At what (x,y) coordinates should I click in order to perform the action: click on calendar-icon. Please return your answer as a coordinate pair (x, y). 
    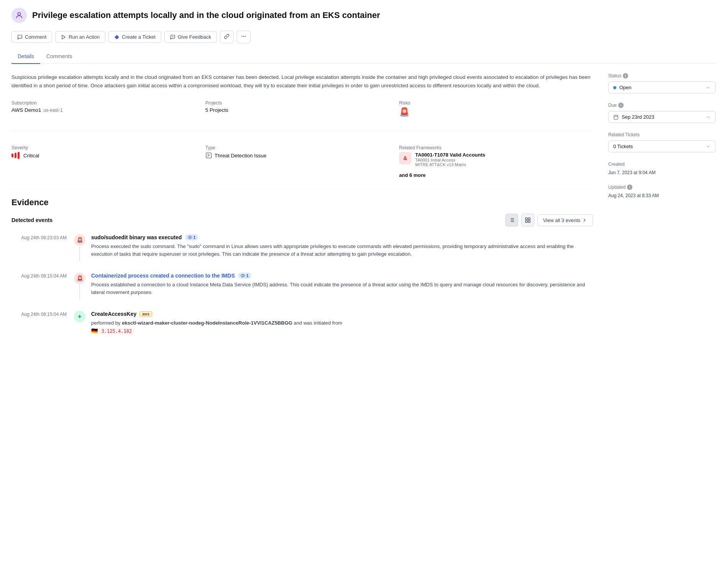
    Looking at the image, I should click on (616, 117).